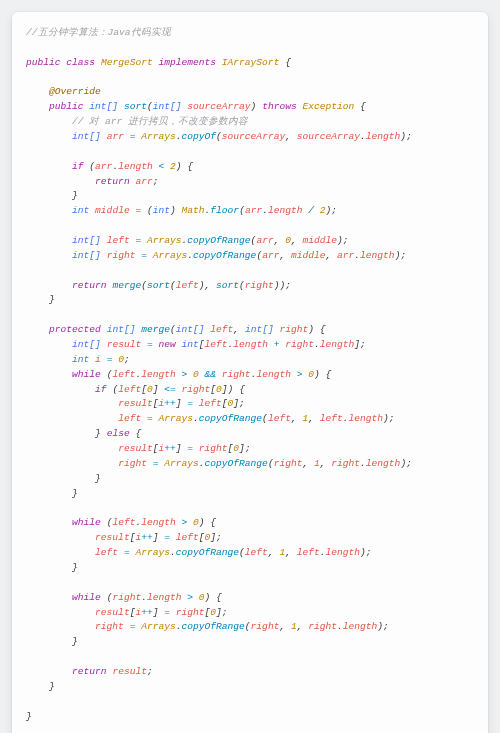  Describe the element at coordinates (320, 240) in the screenshot. I see `v: middle` at that location.